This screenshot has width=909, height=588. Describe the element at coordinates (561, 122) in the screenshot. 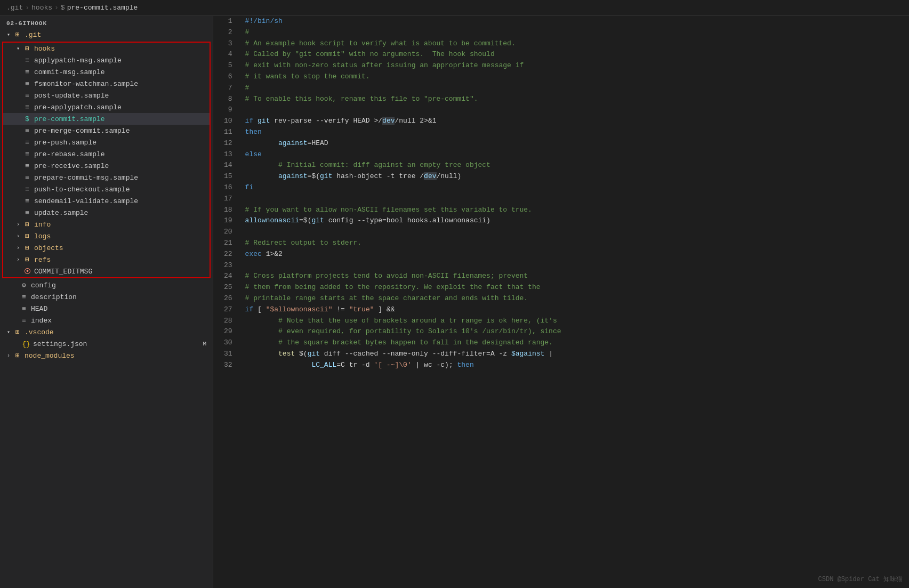

I see `table-row: 10 if git rev-parse --verify HEAD >/dev/…` at that location.